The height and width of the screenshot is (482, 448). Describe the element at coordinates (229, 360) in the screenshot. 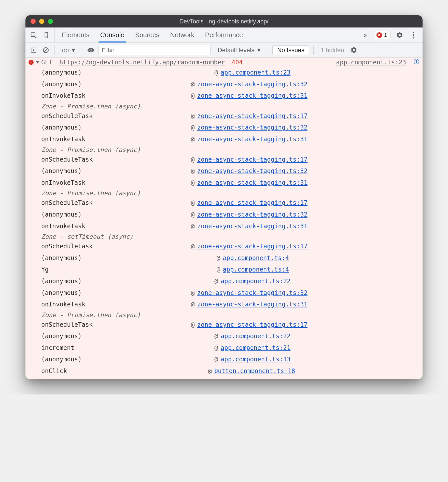

I see `stack-frame-row: (anonymous)@app.component.ts:13` at that location.